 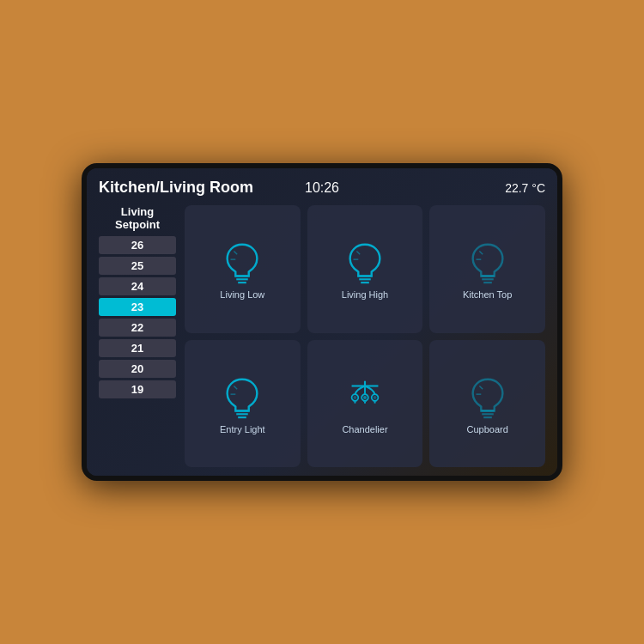 I want to click on light-tile-entry-light: Entry Light, so click(x=242, y=404).